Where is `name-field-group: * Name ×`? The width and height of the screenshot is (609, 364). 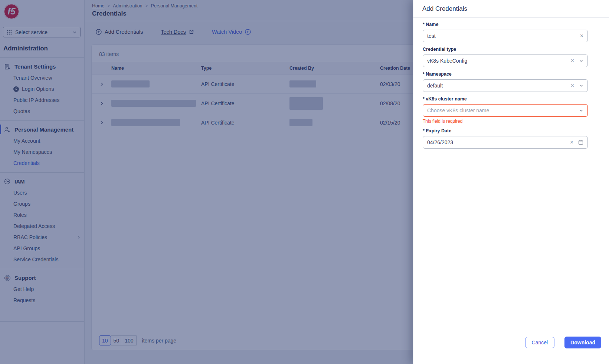 name-field-group: * Name × is located at coordinates (505, 32).